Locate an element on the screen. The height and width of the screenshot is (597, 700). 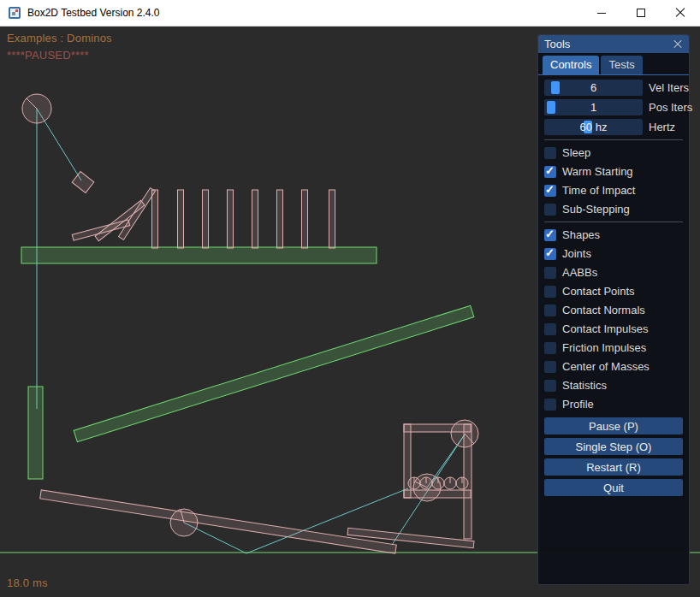
checkbox-label: Profile is located at coordinates (578, 404).